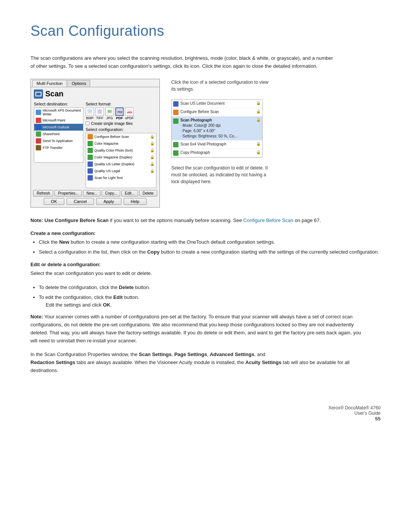  Describe the element at coordinates (206, 414) in the screenshot. I see `footer: Xerox® DocuMate® 4760 User's Guide 55` at that location.